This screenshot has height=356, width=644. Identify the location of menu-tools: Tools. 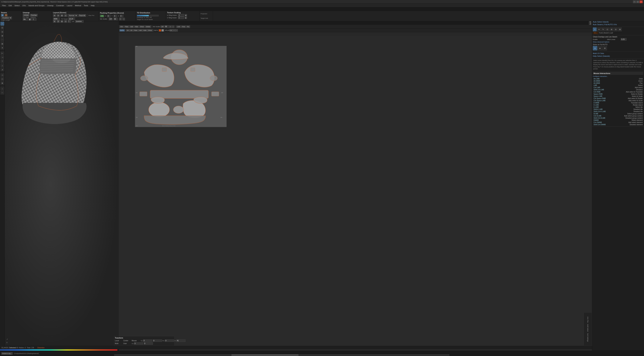
(86, 6).